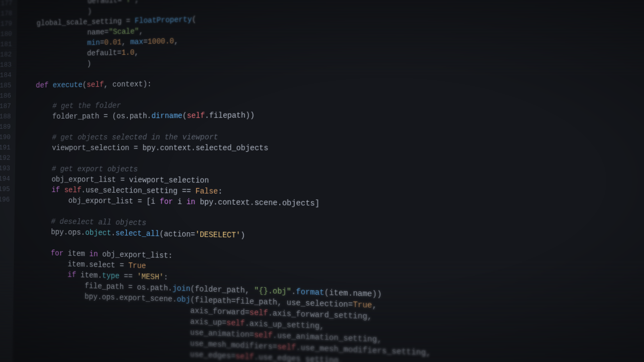 Image resolution: width=644 pixels, height=362 pixels. What do you see at coordinates (331, 137) in the screenshot?
I see `code-line: # get objects selected in the viewport` at bounding box center [331, 137].